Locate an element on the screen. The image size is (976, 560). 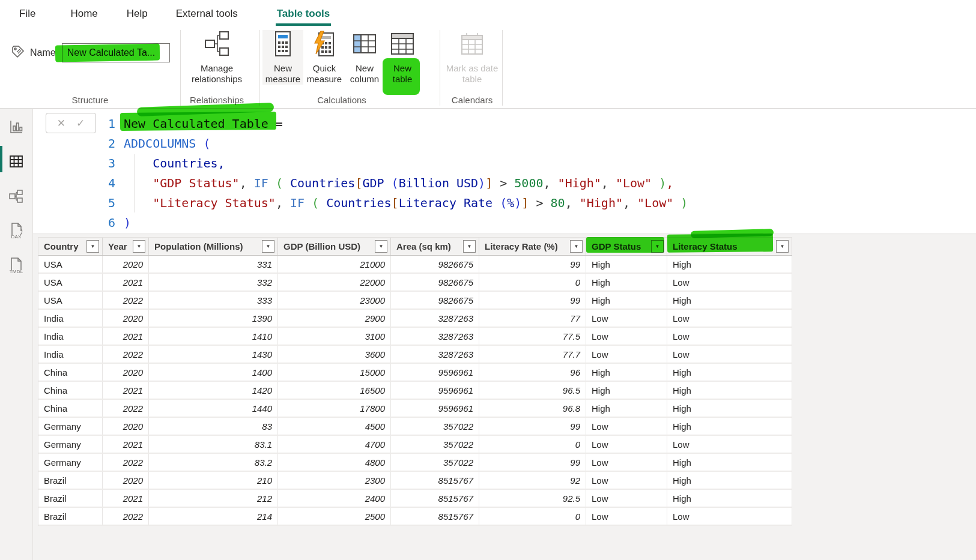
column-header-literacy-status: Literacy Status▼ is located at coordinates (730, 246).